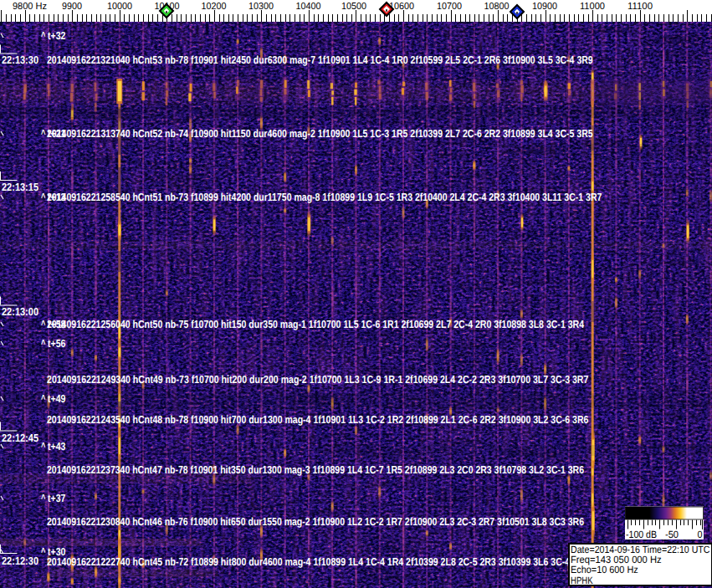  Describe the element at coordinates (20, 560) in the screenshot. I see `svg-text: 22:12:30` at that location.